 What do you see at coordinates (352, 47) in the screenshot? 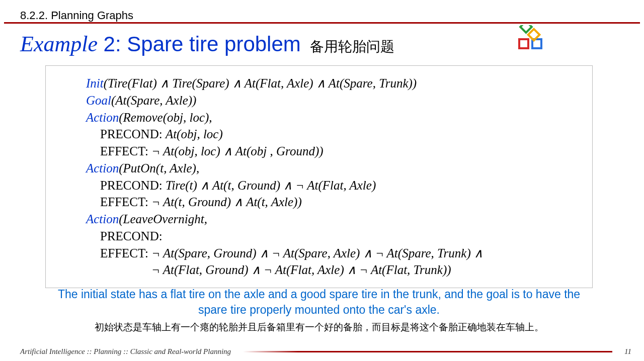
I see `title-zh: 备用轮胎问题` at bounding box center [352, 47].